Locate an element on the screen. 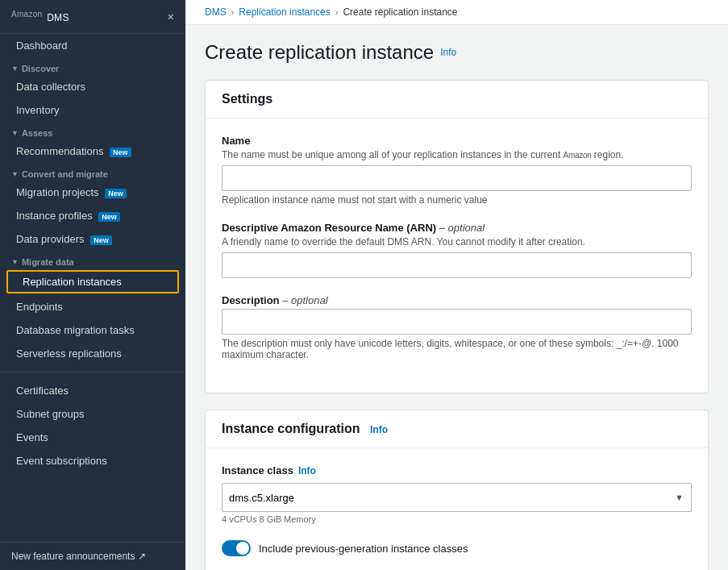 The width and height of the screenshot is (728, 570). instance-config-body: Instance class Info dms.c5.xlarge dms.c5… is located at coordinates (456, 510).